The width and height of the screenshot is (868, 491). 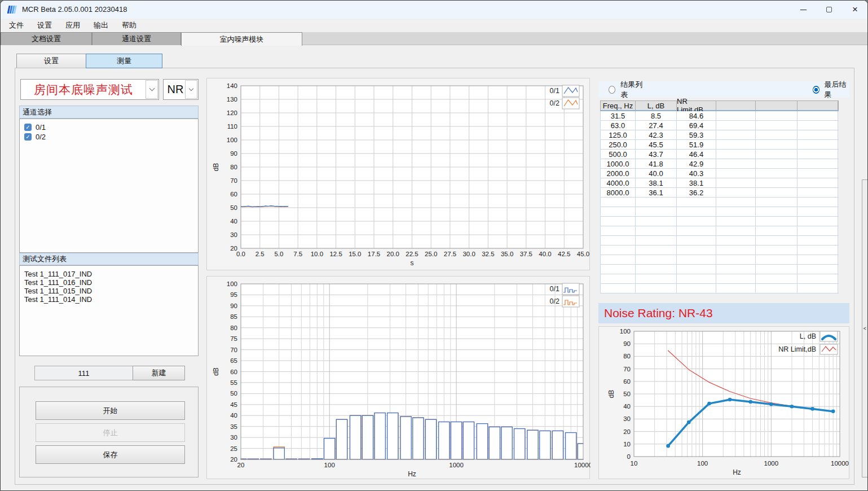 I want to click on maximize-button, so click(x=829, y=10).